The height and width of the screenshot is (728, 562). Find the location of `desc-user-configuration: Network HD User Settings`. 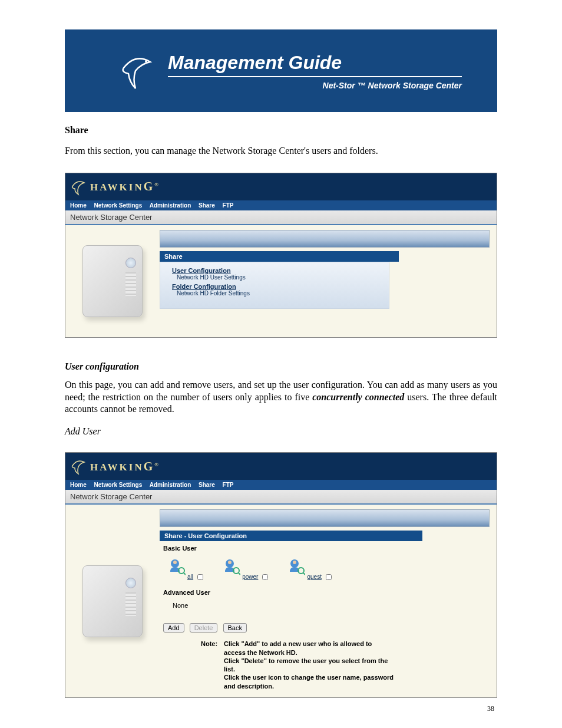

desc-user-configuration: Network HD User Settings is located at coordinates (275, 277).